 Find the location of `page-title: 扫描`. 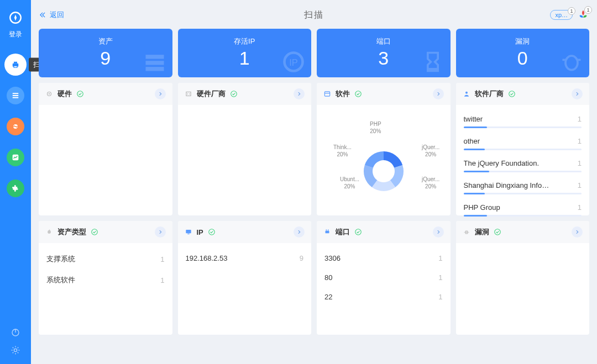

page-title: 扫描 is located at coordinates (314, 15).